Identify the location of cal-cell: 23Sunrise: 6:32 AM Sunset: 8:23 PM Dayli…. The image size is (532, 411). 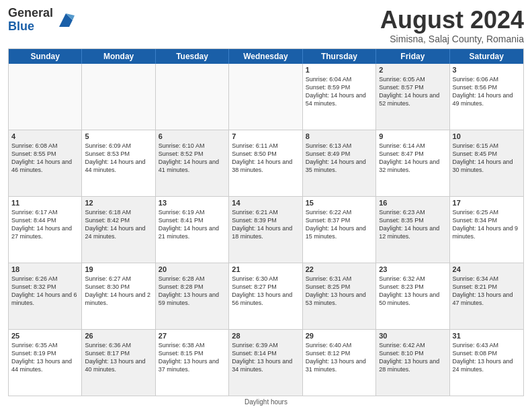
(412, 296).